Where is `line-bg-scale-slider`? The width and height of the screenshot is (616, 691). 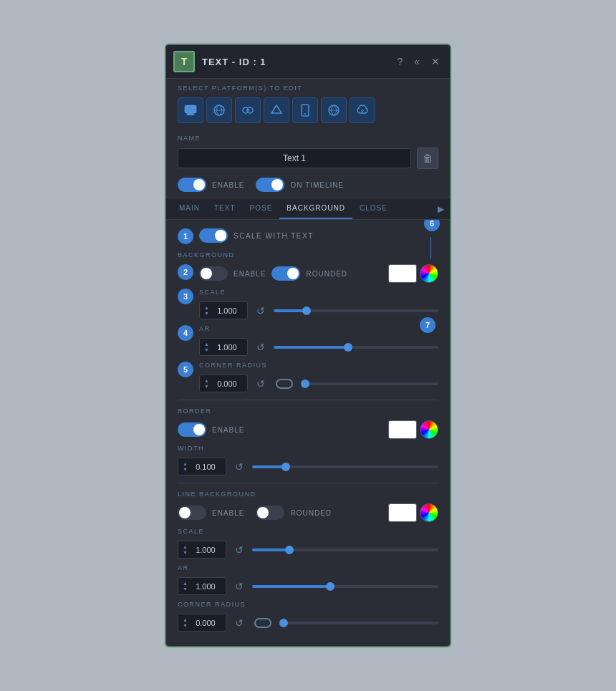 line-bg-scale-slider is located at coordinates (345, 550).